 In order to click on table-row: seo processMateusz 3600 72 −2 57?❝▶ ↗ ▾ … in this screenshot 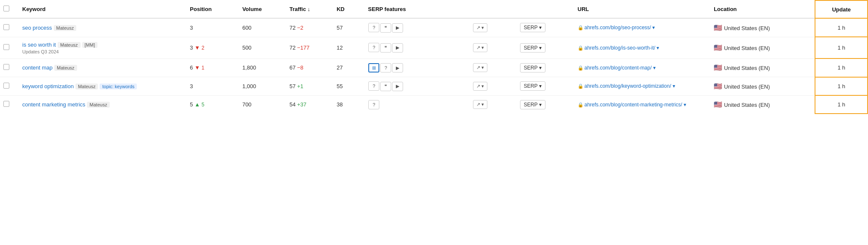, I will do `click(434, 28)`.